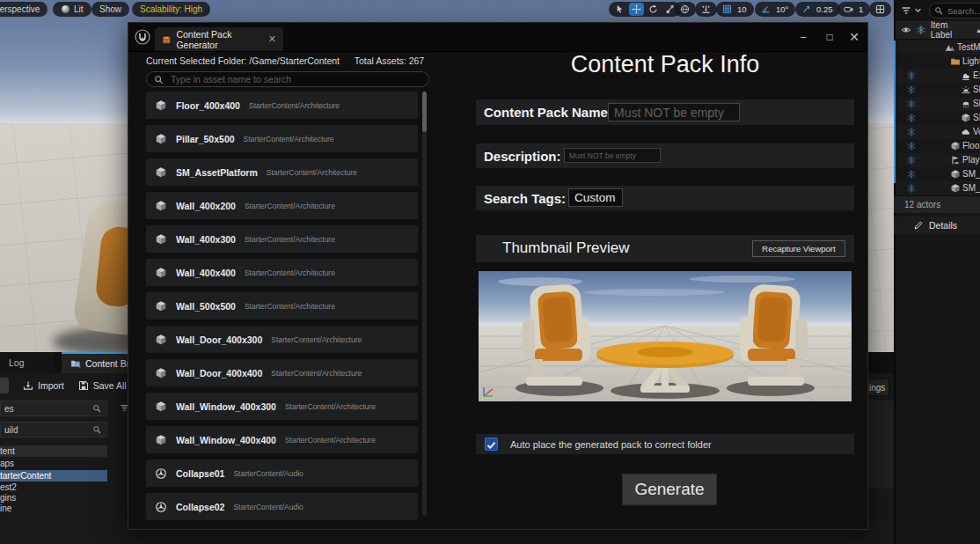 The image size is (980, 544). I want to click on camera-speed-value: 1, so click(862, 9).